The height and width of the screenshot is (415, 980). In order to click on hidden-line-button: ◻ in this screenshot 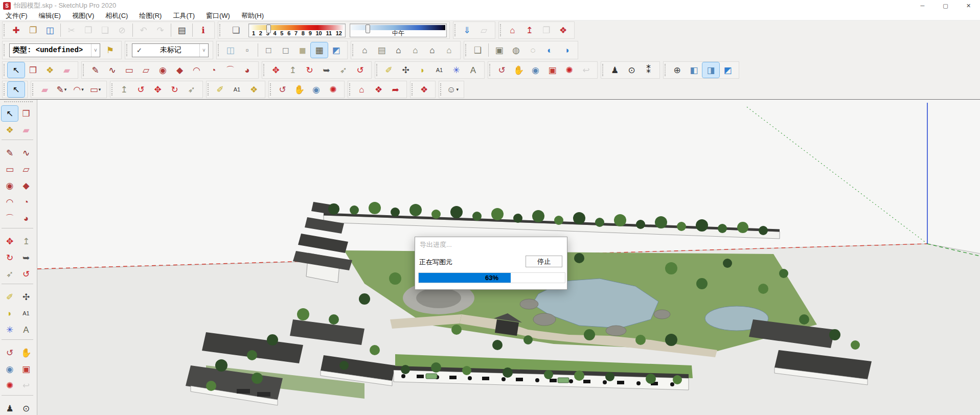, I will do `click(285, 50)`.